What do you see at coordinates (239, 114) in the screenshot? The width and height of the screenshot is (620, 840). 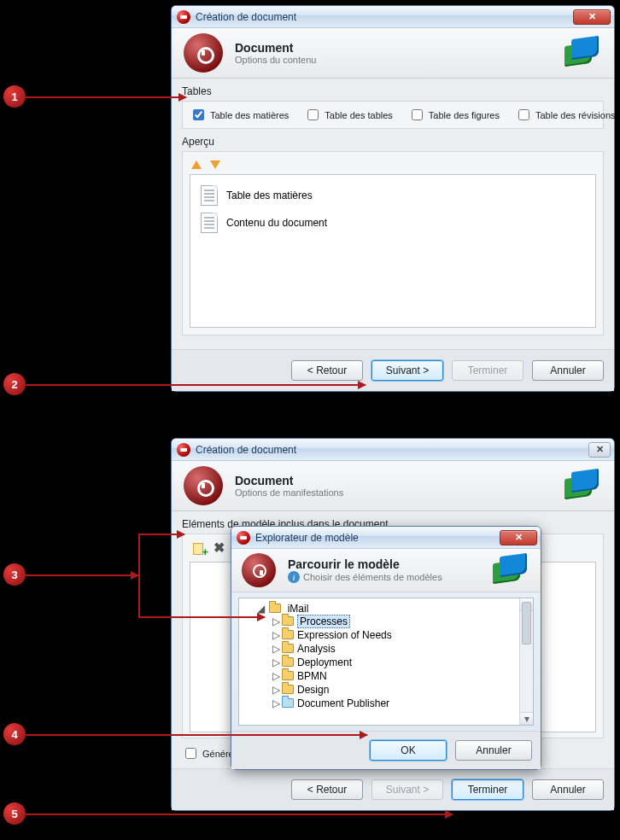 I see `checkbox-toc: Table des matières` at bounding box center [239, 114].